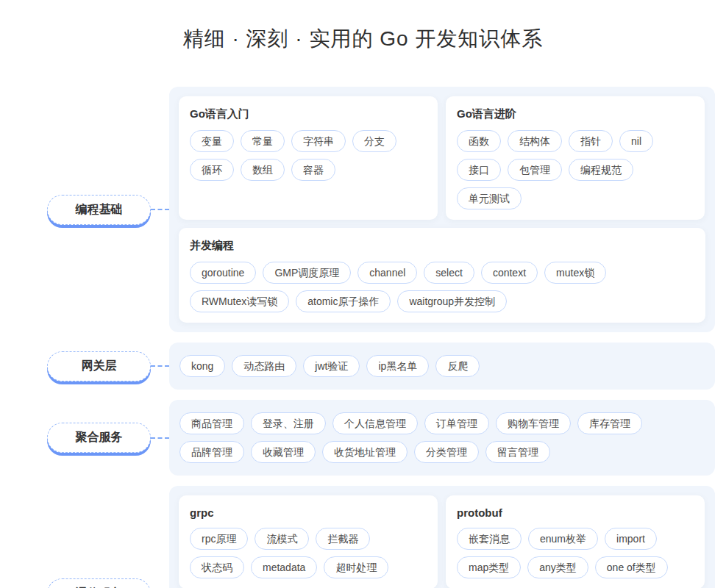 This screenshot has width=726, height=588. I want to click on topic-tag-list: rpc原理 流模式 拦截器 状态码 metadata 超时处理, so click(308, 553).